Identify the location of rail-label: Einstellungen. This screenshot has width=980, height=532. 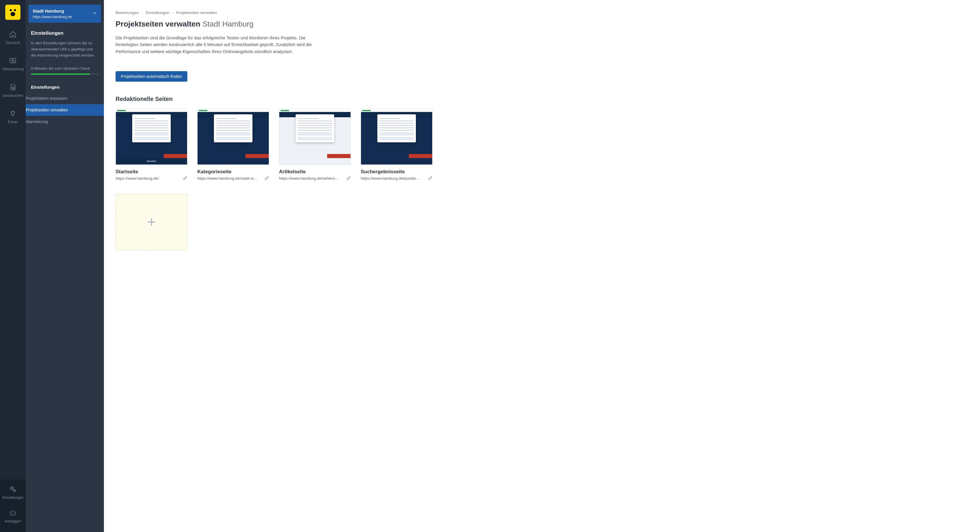
(13, 497).